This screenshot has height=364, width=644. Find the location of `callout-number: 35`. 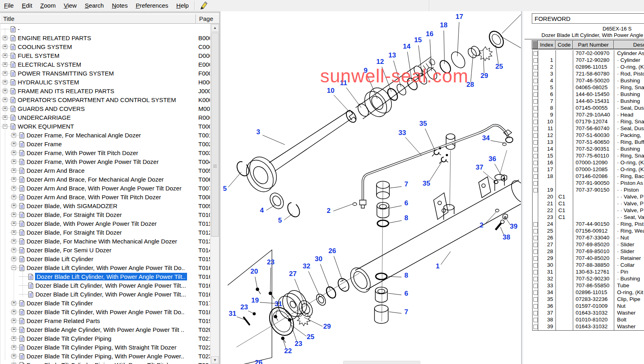

callout-number: 35 is located at coordinates (423, 124).